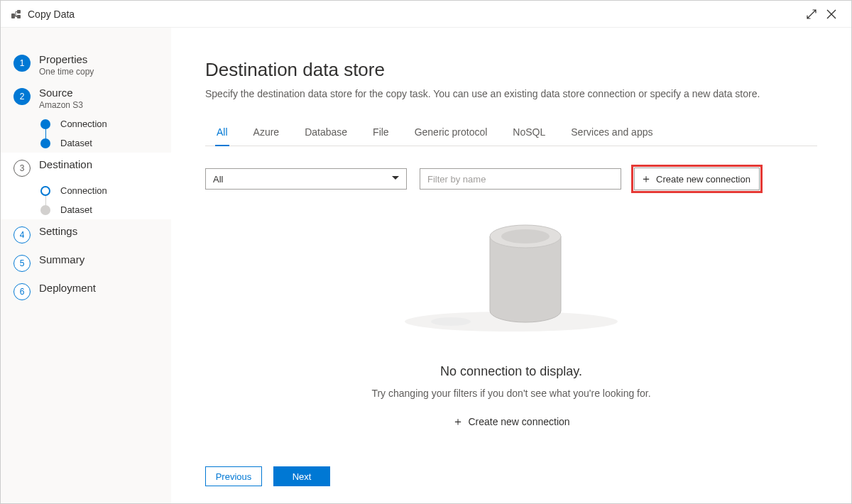  What do you see at coordinates (511, 275) in the screenshot?
I see `datastore-illustration-icon` at bounding box center [511, 275].